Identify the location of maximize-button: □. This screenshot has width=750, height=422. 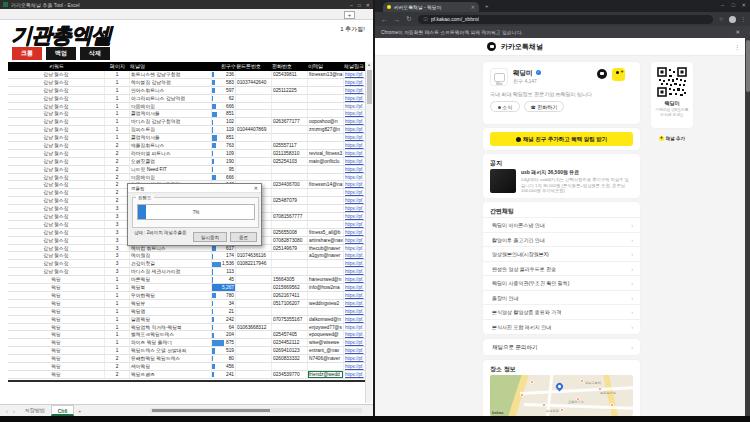
(360, 5).